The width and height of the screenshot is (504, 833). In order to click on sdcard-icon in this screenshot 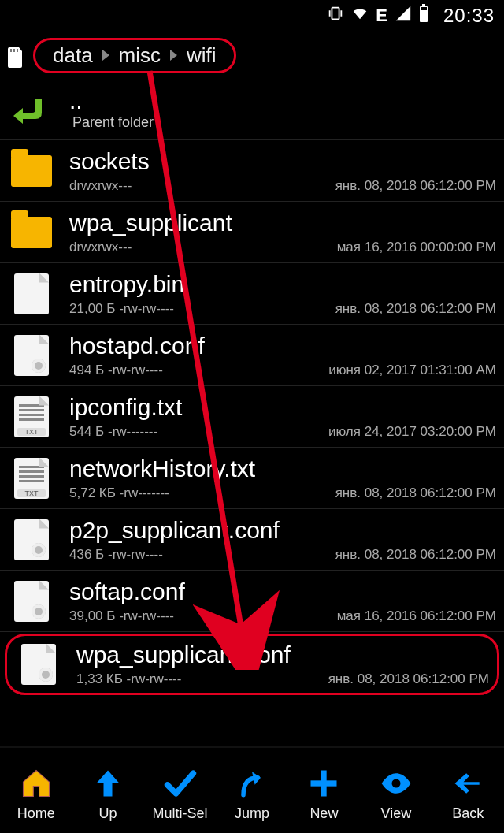, I will do `click(16, 55)`.